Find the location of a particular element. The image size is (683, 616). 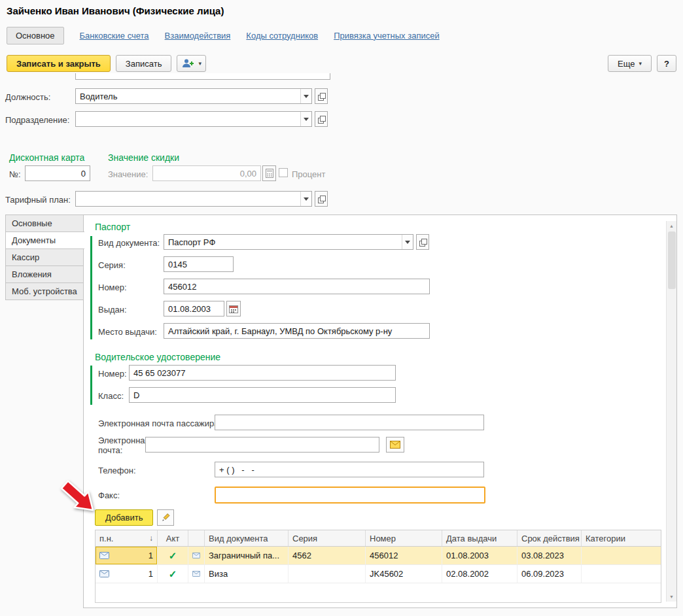

cell-series is located at coordinates (327, 574).